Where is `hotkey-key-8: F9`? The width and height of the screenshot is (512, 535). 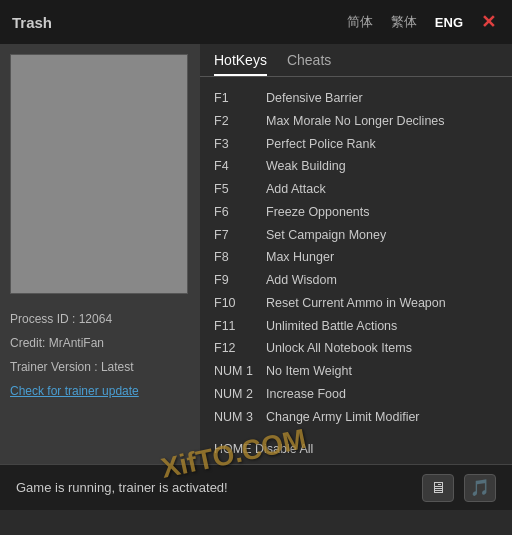 hotkey-key-8: F9 is located at coordinates (240, 280).